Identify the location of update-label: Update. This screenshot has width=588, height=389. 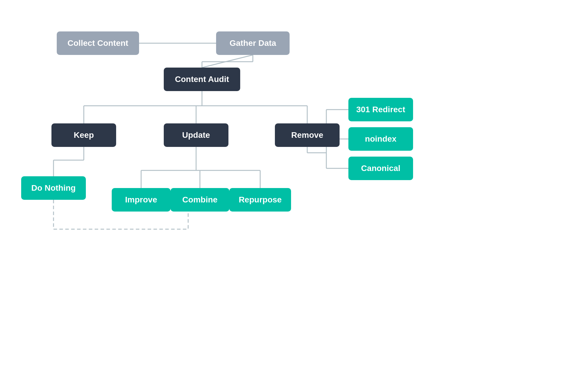
(196, 135).